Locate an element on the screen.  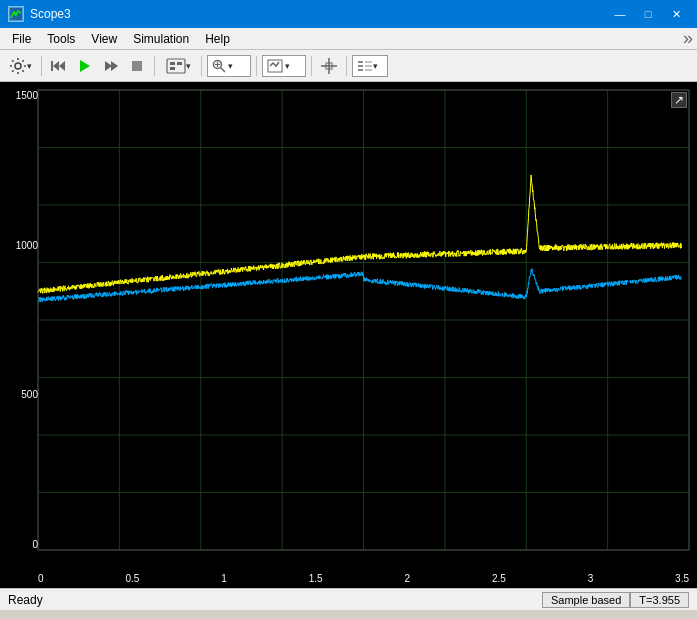
sep3 is located at coordinates (202, 66).